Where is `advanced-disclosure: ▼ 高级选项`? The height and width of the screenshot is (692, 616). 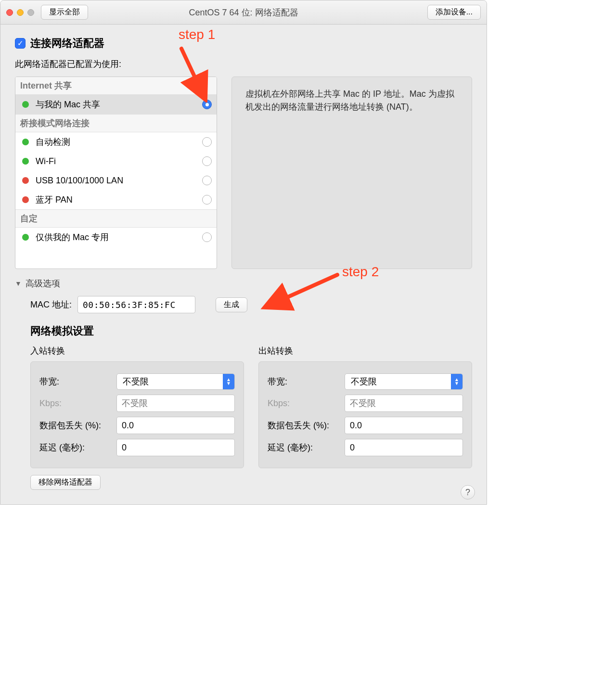 advanced-disclosure: ▼ 高级选项 is located at coordinates (244, 283).